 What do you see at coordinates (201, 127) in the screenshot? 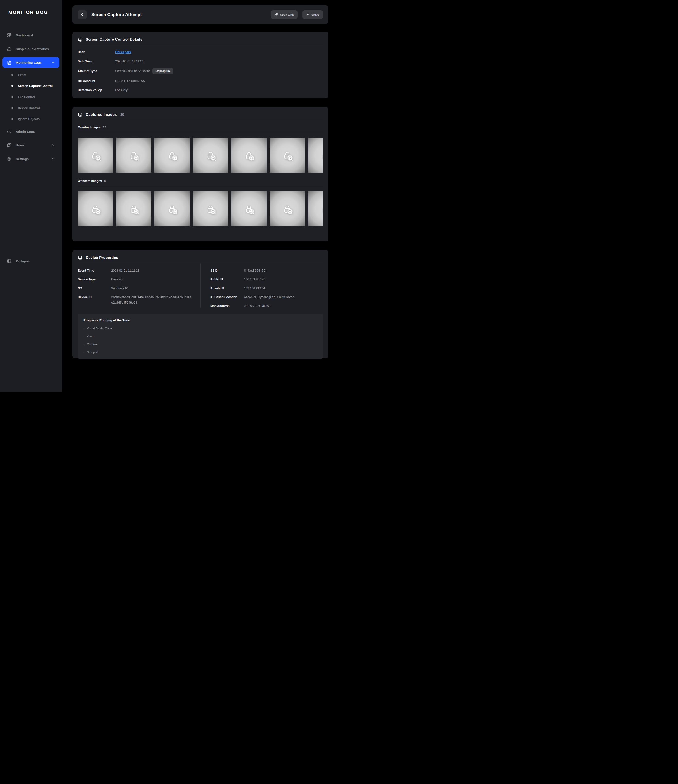
I see `monitor-images-label: Monitor Images 12` at bounding box center [201, 127].